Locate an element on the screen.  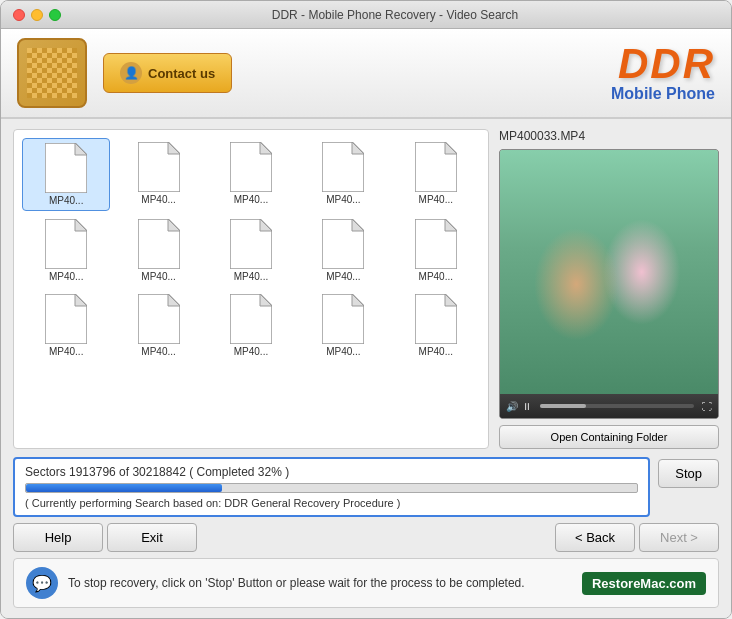
progress-status-text: ( Currently performing Search based on: … is located at coordinates (332, 503).